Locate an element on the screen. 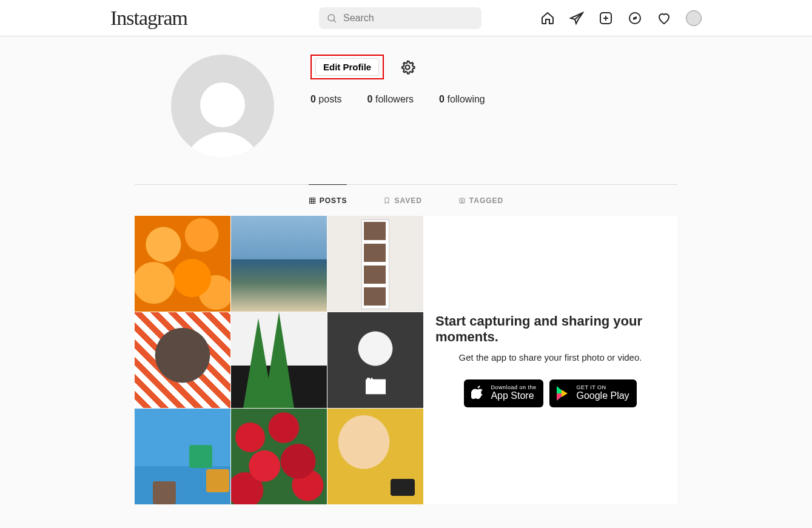 This screenshot has height=528, width=812. explore-icon is located at coordinates (635, 18).